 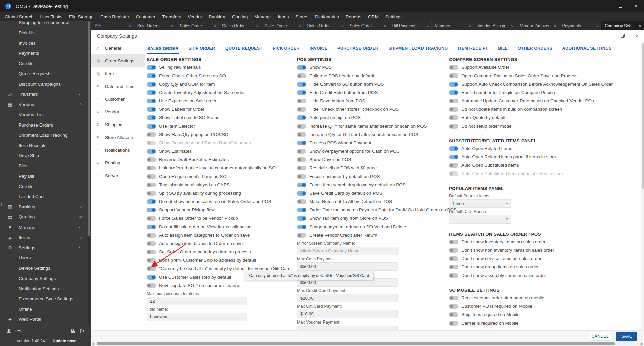 I want to click on menu-item-quoting: Quoting, so click(x=240, y=17).